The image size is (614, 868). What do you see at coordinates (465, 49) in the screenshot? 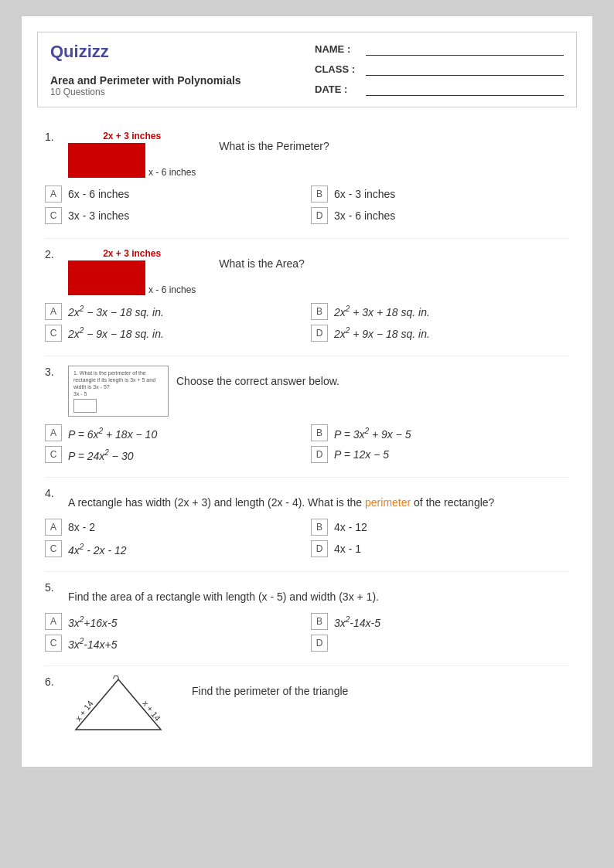
I see `name-line` at bounding box center [465, 49].